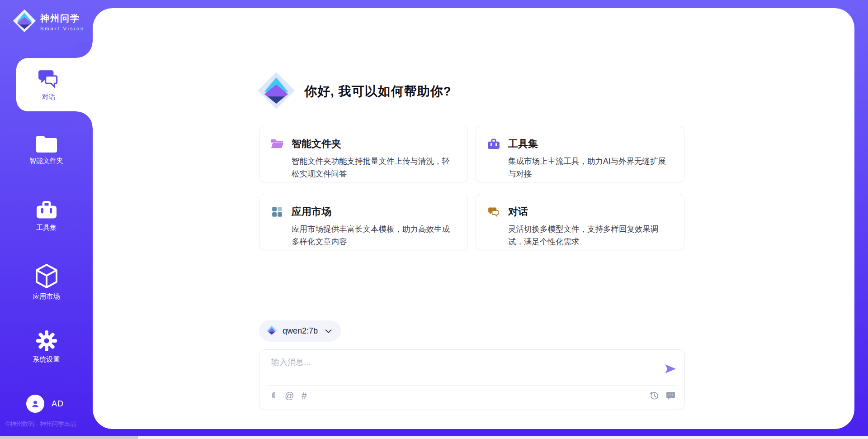 The height and width of the screenshot is (439, 868). I want to click on history-button, so click(654, 396).